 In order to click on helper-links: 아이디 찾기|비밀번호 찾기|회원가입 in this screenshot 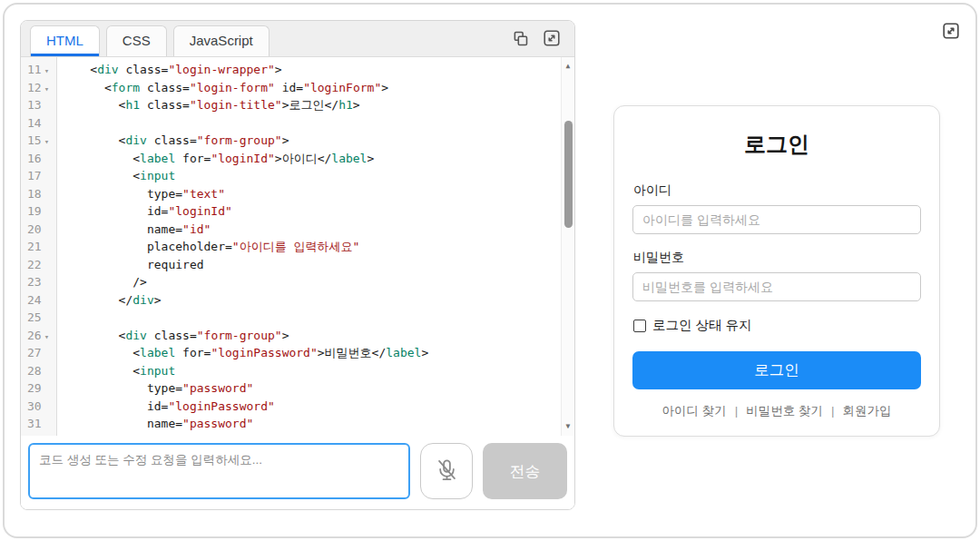, I will do `click(777, 411)`.